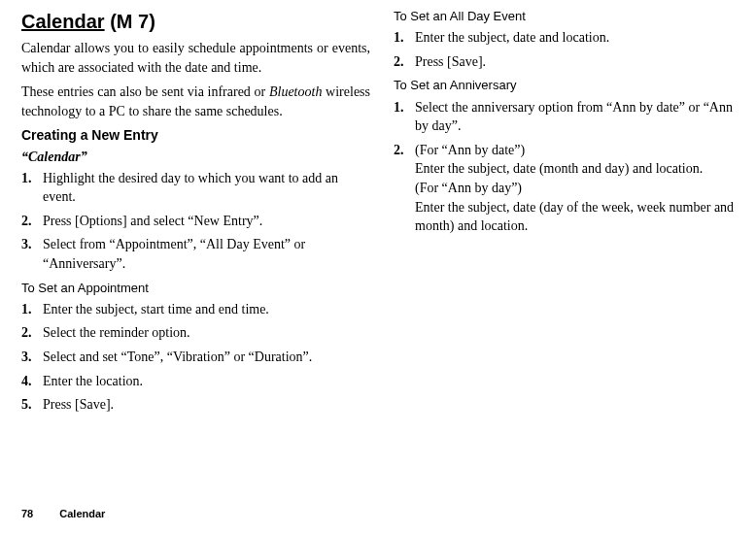  I want to click on anniv-step: 1. Select the anniversary option from “A…, so click(567, 117).